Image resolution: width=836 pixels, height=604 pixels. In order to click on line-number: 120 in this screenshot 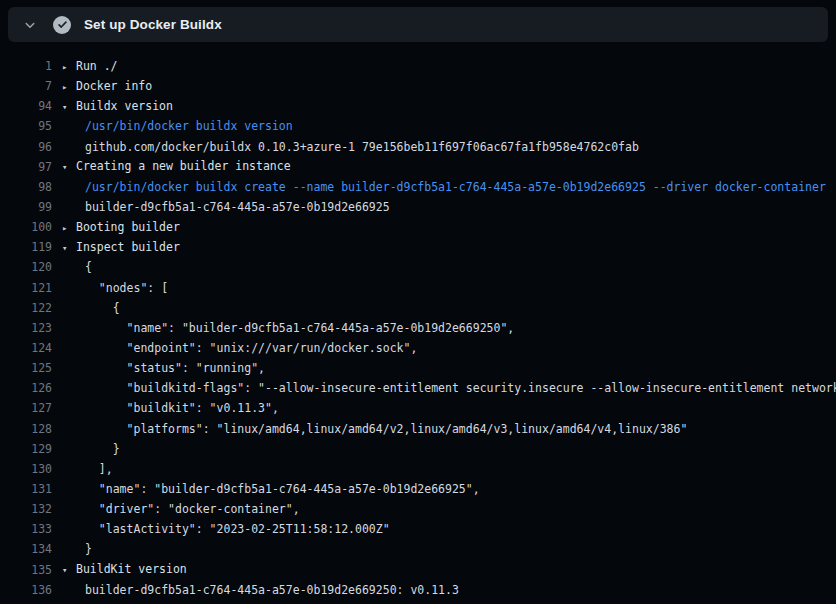, I will do `click(26, 267)`.